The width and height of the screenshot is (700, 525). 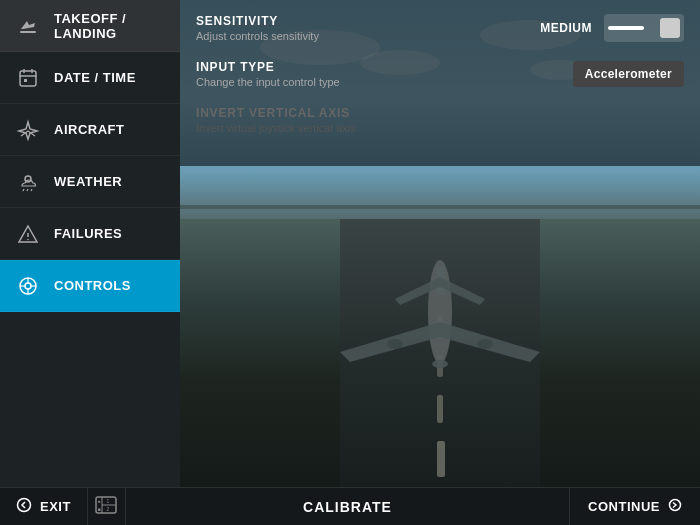 What do you see at coordinates (635, 506) in the screenshot?
I see `continue-button: CONTINUE` at bounding box center [635, 506].